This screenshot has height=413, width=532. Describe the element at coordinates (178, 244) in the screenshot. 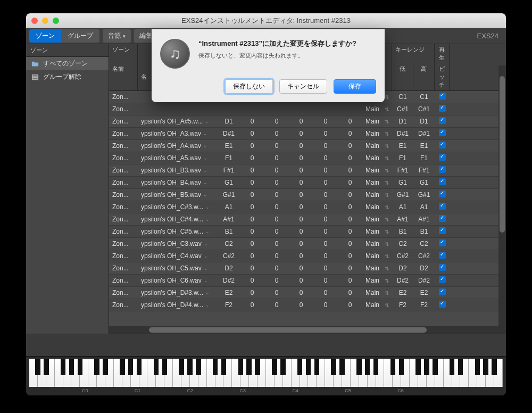

I see `cell-file: ypsilon's OH_C3.wav⌄` at that location.